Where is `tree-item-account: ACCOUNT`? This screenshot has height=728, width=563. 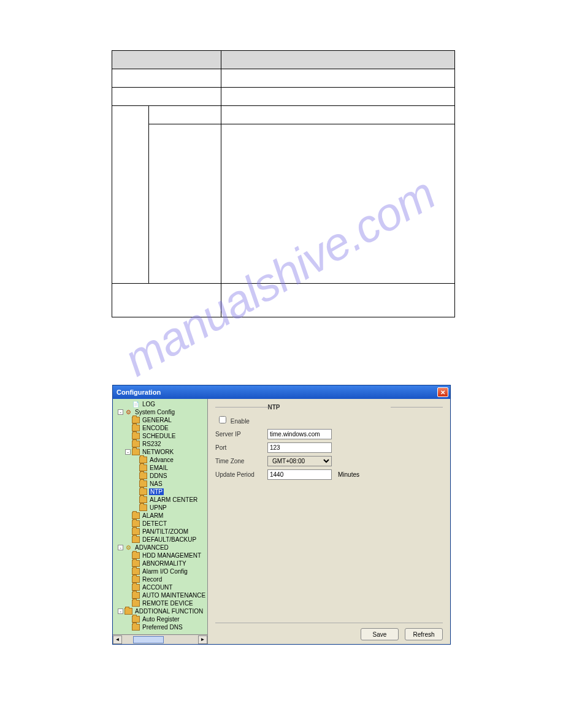 tree-item-account: ACCOUNT is located at coordinates (161, 587).